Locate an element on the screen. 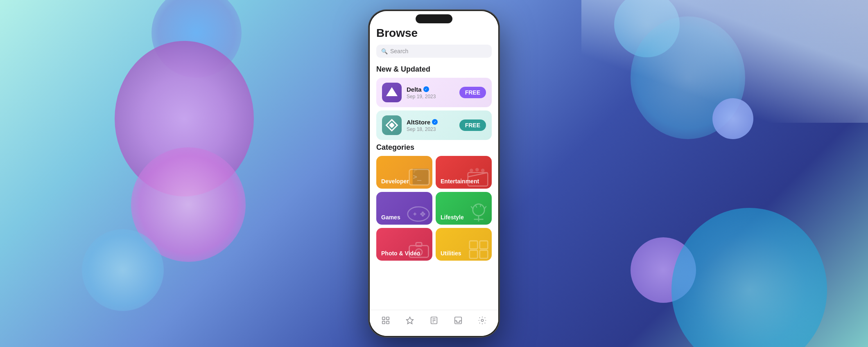 The image size is (868, 347). category-developer-label: Developer is located at coordinates (395, 181).